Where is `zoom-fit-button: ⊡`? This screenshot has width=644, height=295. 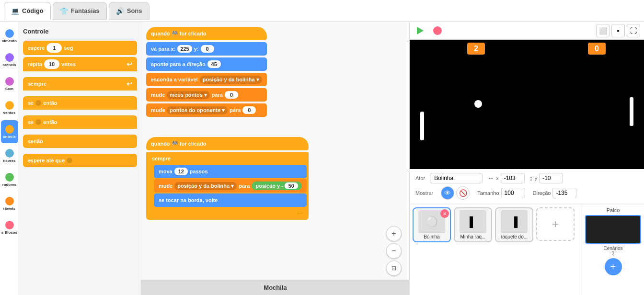
zoom-fit-button: ⊡ is located at coordinates (394, 268).